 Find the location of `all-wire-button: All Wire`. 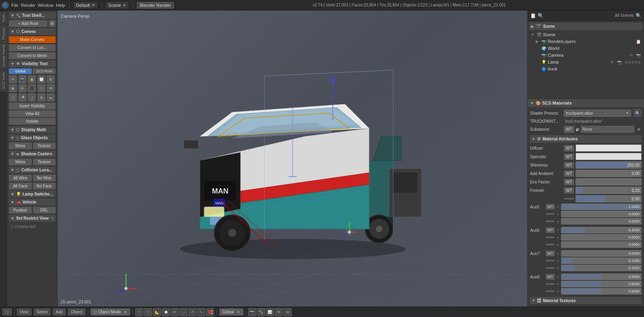

all-wire-button: All Wire is located at coordinates (20, 178).